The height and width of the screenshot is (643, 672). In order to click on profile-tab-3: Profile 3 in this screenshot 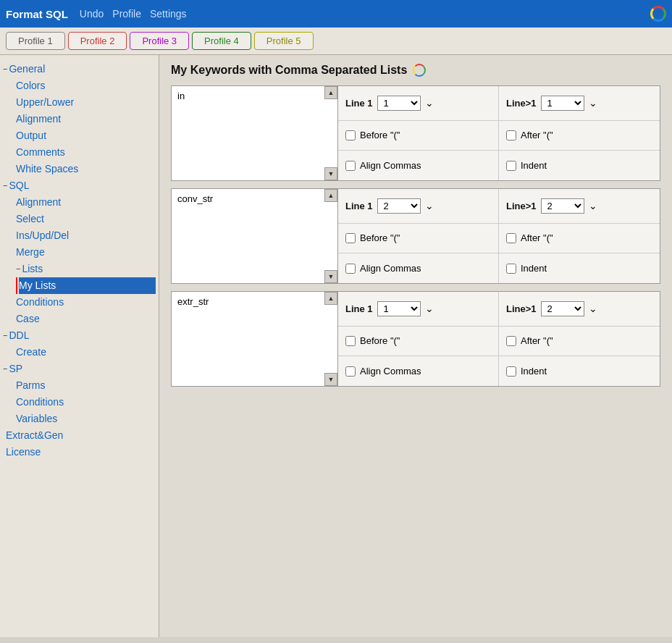, I will do `click(159, 41)`.